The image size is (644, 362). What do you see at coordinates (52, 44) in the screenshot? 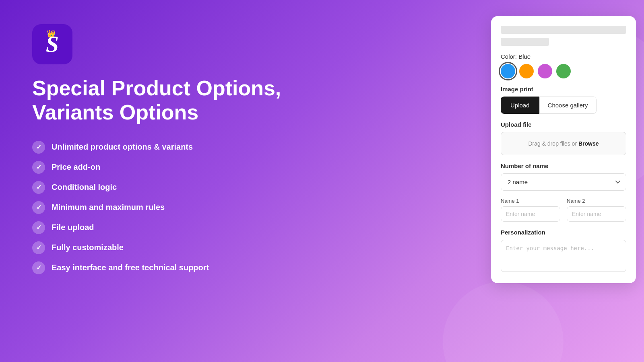
I see `logo-letter: S` at bounding box center [52, 44].